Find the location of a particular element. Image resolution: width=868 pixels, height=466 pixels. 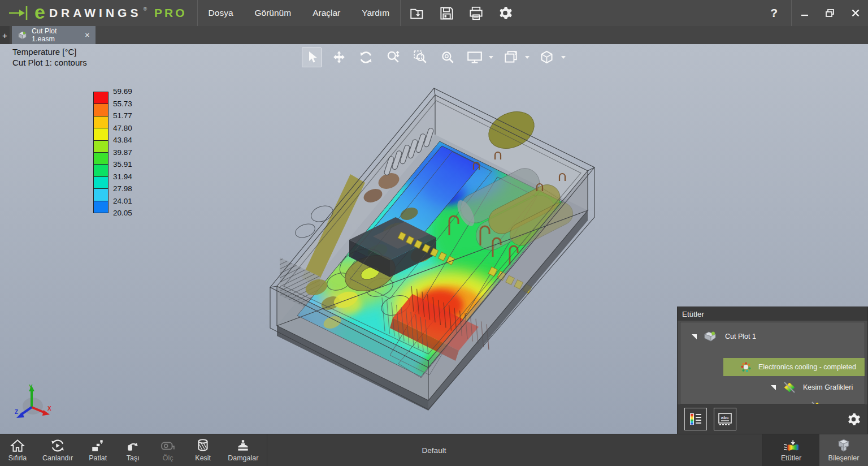

new-tab-button: + is located at coordinates (5, 35).